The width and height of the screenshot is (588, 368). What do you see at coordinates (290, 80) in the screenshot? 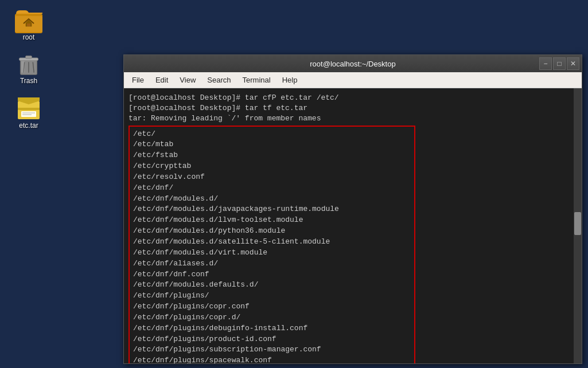
I see `menu-help: Help` at bounding box center [290, 80].